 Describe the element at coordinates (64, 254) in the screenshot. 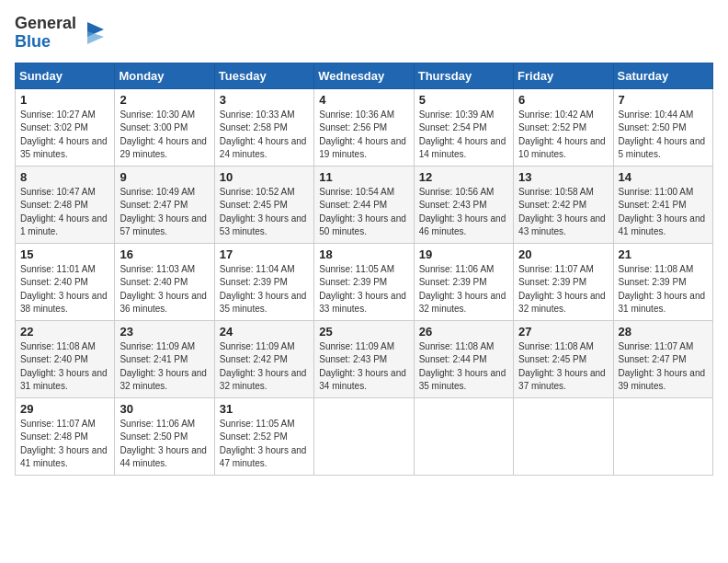

I see `day-number: 15` at that location.